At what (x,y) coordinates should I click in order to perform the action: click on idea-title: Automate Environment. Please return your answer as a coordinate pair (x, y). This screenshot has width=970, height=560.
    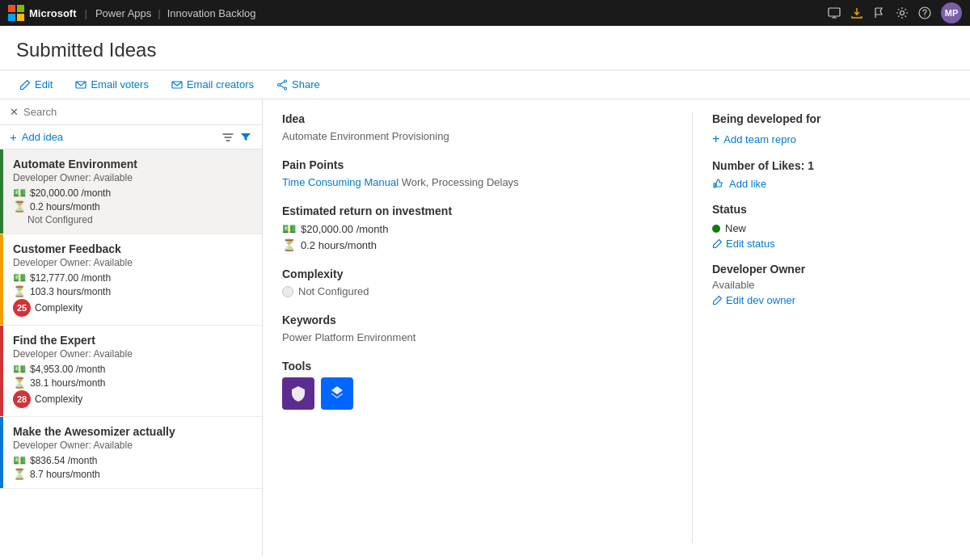
    Looking at the image, I should click on (133, 164).